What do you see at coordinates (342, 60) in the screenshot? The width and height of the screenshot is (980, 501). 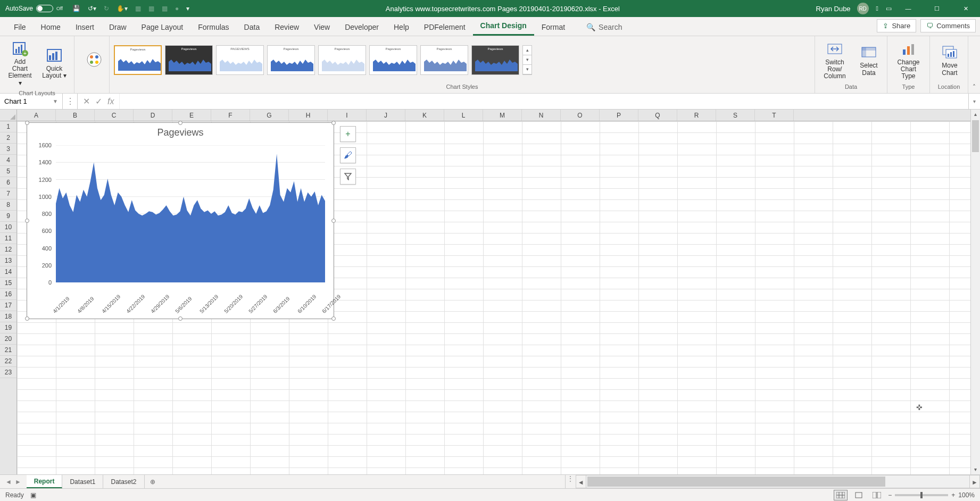 I see `chart-style-5: Pageviews` at bounding box center [342, 60].